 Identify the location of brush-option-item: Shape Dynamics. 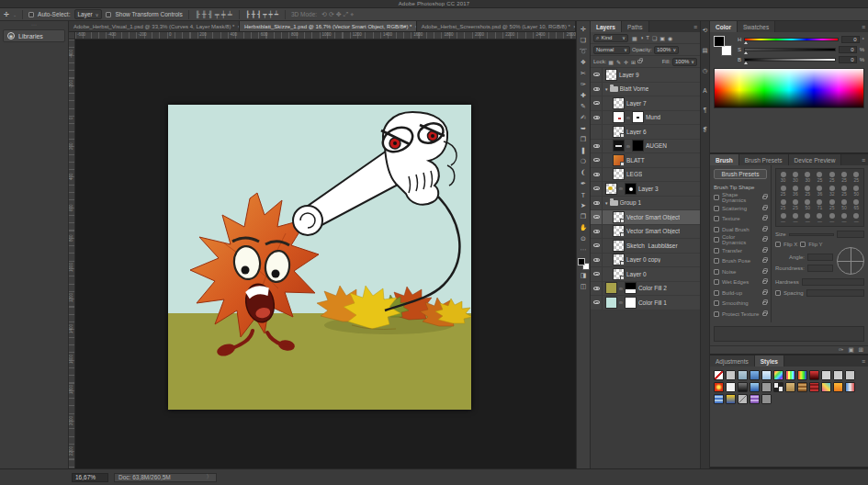
(740, 198).